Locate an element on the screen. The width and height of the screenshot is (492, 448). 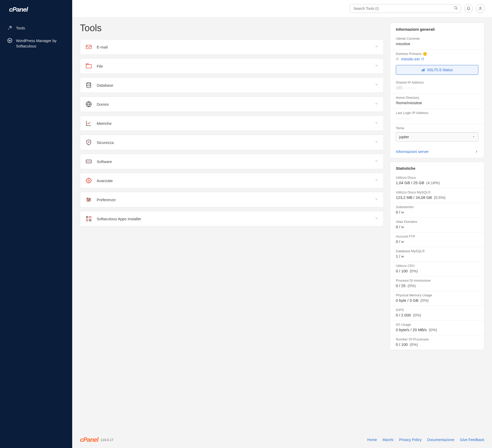
section-title: Avanzate is located at coordinates (236, 181).